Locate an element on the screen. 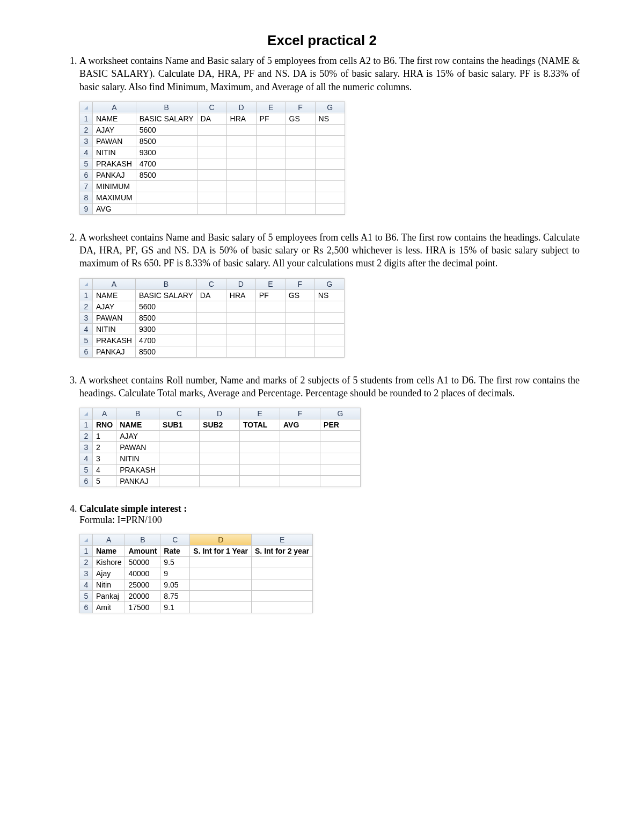  cell: GS is located at coordinates (299, 295).